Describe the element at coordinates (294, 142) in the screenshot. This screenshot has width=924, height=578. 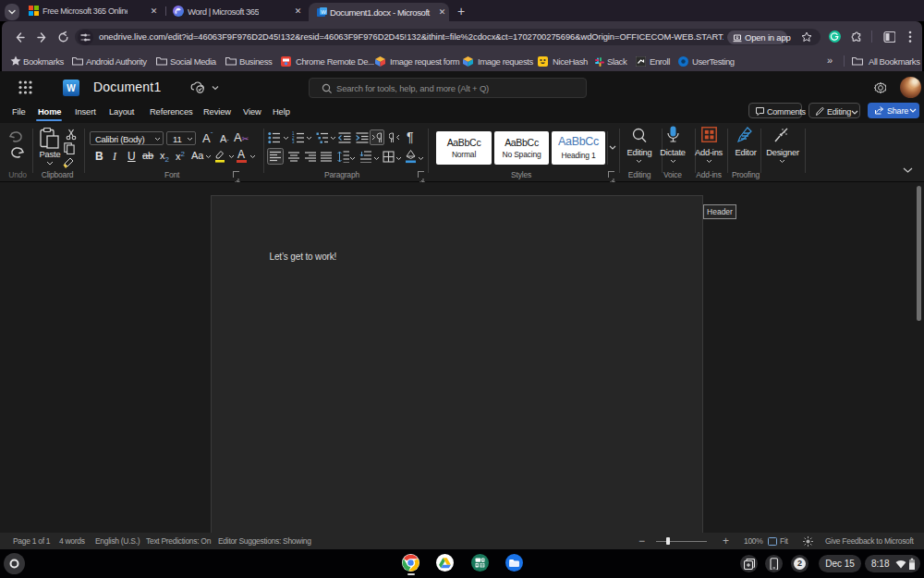
I see `svg-text: 3` at that location.